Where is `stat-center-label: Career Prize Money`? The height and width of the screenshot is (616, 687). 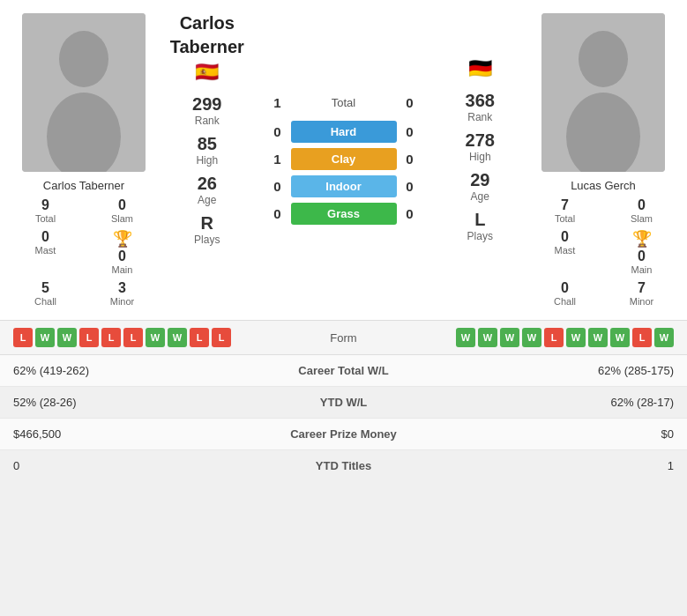 stat-center-label: Career Prize Money is located at coordinates (344, 434).